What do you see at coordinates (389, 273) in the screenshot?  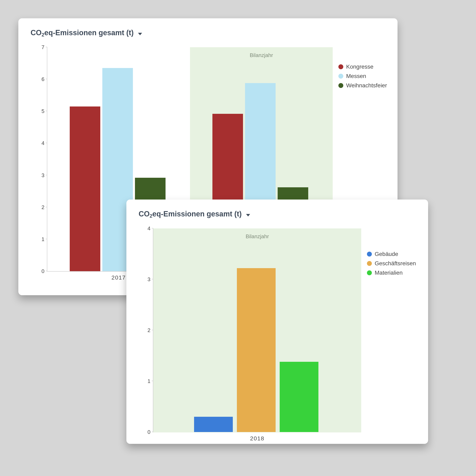 I see `legend-label: Materialien` at bounding box center [389, 273].